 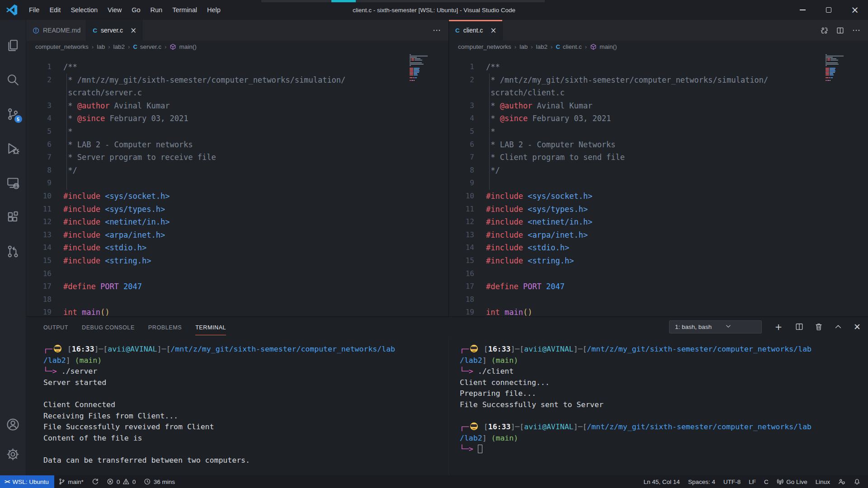 I want to click on terminal-pane-server: ┌─ [16:33]─[avii@AVINAL]─[/mnt/z/my_git/…, so click(x=237, y=406).